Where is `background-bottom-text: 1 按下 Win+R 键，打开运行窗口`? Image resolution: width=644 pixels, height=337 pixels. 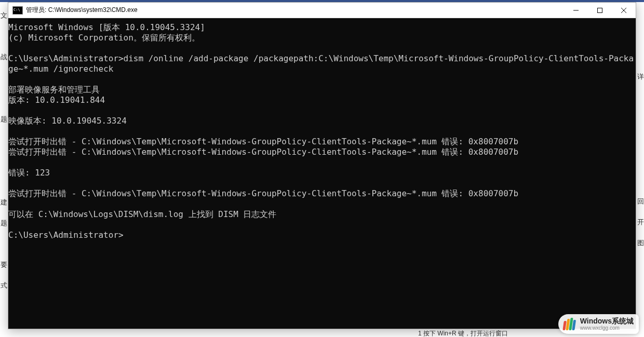
background-bottom-text: 1 按下 Win+R 键，打开运行窗口 is located at coordinates (463, 333).